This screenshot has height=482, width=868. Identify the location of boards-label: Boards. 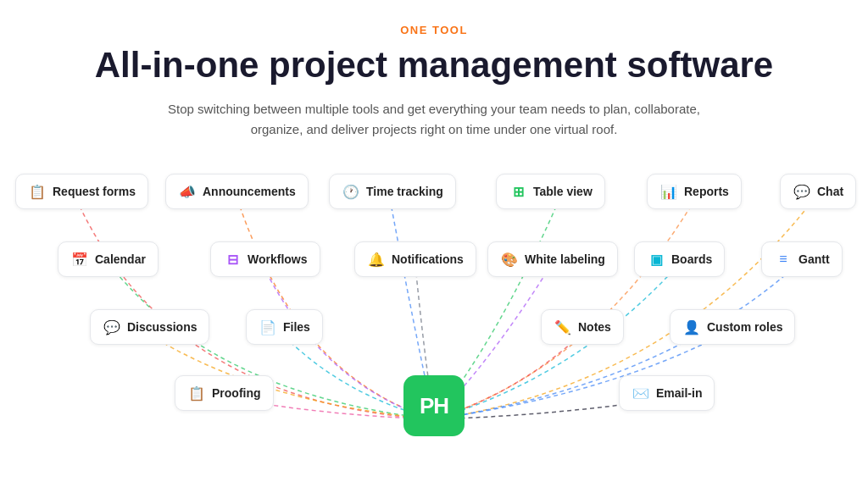
(692, 259).